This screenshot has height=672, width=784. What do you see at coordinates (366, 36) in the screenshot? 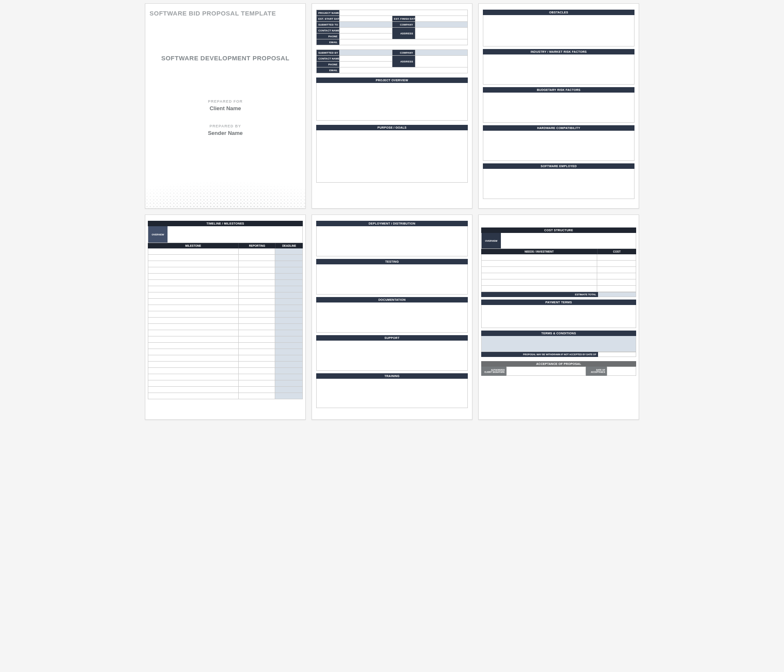
I see `field-phone-to` at bounding box center [366, 36].